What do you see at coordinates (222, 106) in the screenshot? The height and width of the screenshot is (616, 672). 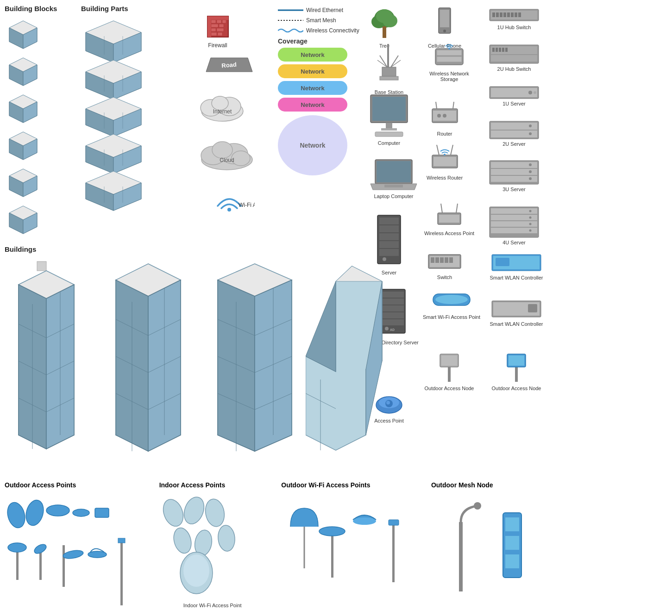 I see `internet-svg: Internet` at bounding box center [222, 106].